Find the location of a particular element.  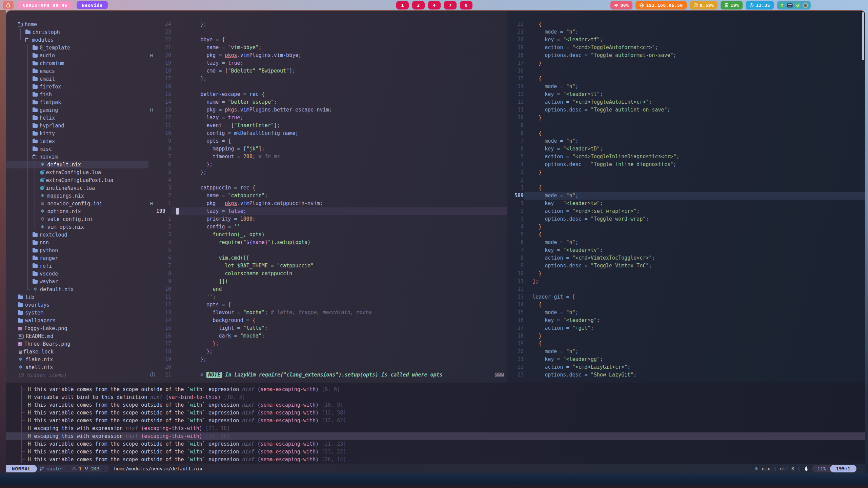

code-line: 21 key = "<leader>gg"; is located at coordinates (686, 359).